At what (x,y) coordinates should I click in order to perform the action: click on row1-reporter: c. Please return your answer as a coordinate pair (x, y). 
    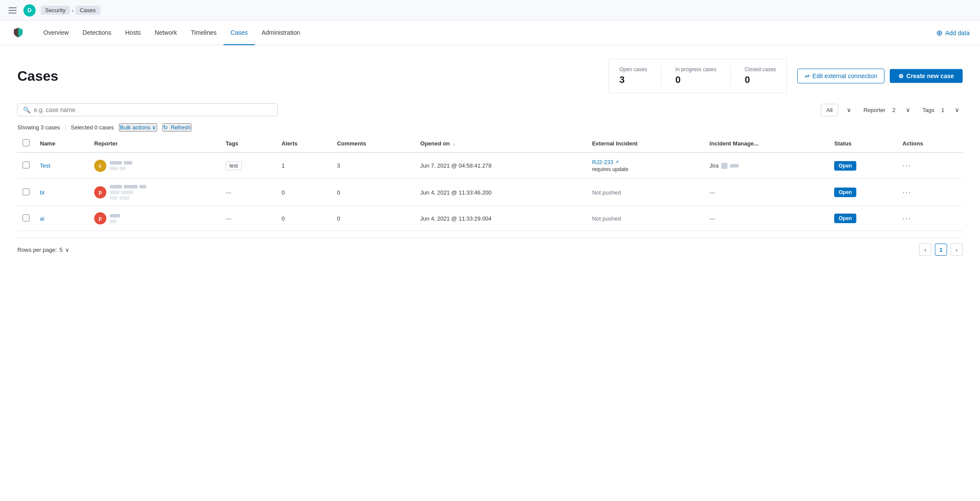
    Looking at the image, I should click on (155, 166).